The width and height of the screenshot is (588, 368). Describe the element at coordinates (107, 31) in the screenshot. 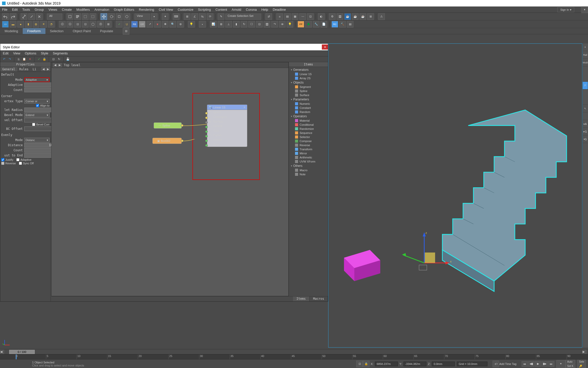

I see `ribbon-populate: Populate` at that location.